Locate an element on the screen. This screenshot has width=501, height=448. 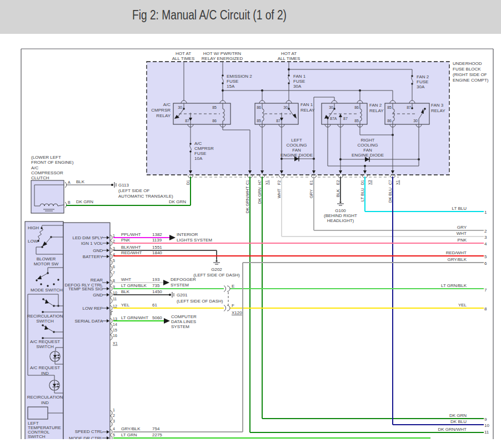
svg-text: FAN 3 is located at coordinates (438, 105).